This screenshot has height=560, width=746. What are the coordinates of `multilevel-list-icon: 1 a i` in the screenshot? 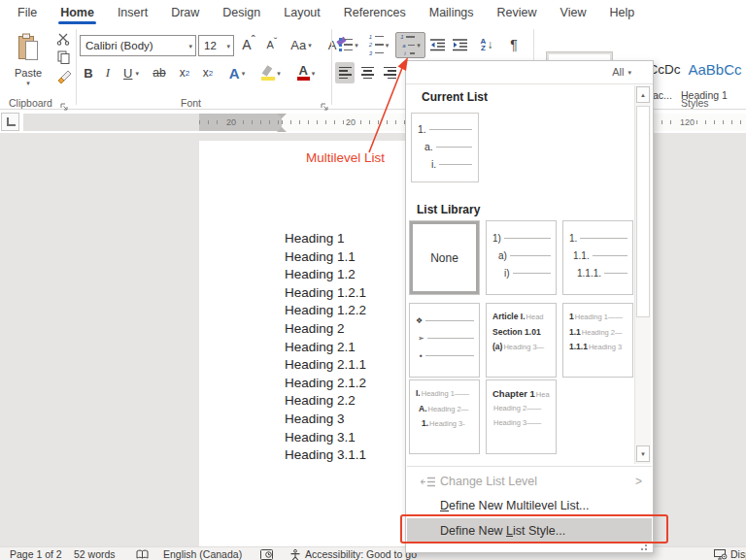 It's located at (408, 45).